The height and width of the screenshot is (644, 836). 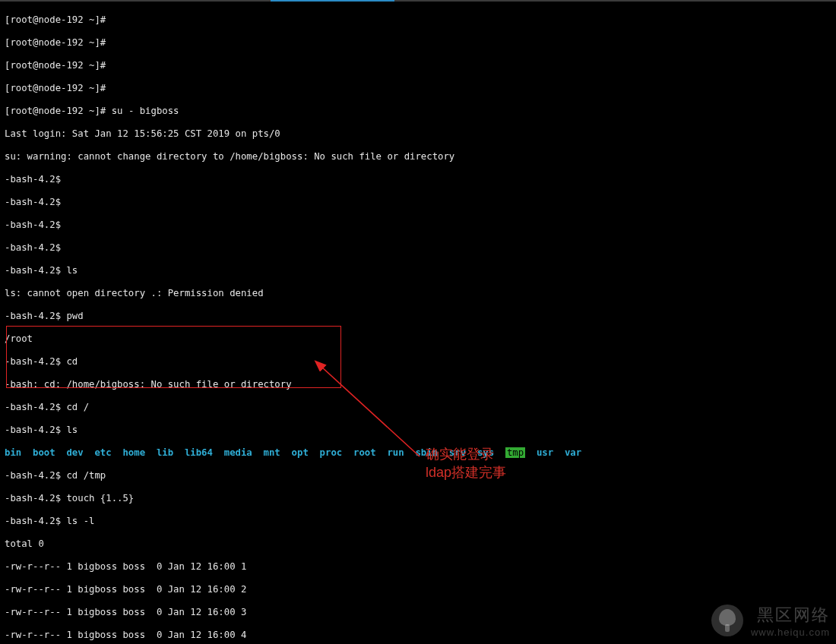 I want to click on cmd: cd /, so click(x=78, y=407).